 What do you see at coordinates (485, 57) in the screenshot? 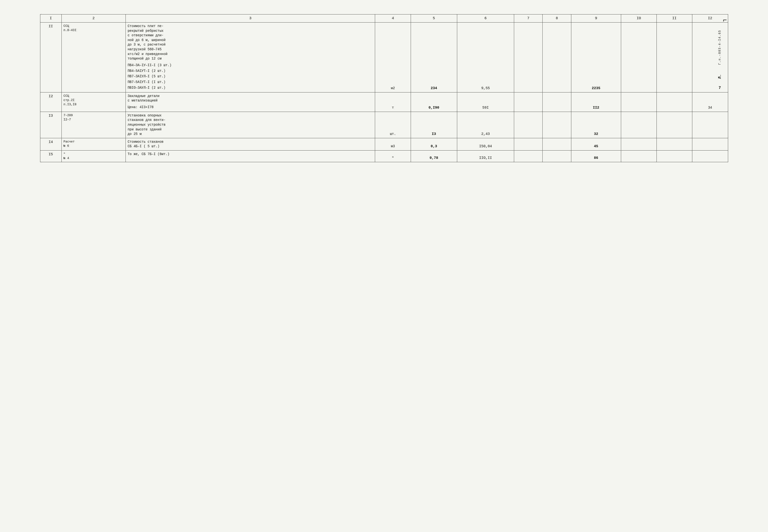
I see `row-col6-0: 9,55` at bounding box center [485, 57].